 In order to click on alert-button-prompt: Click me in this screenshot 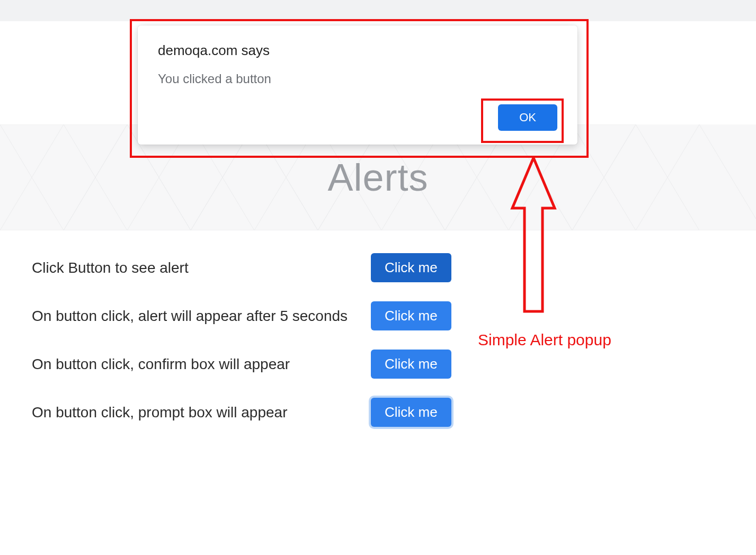, I will do `click(411, 412)`.